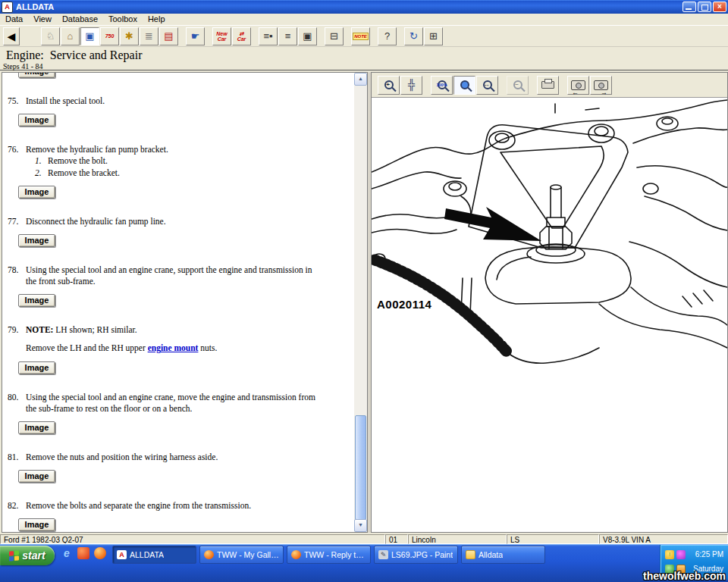 The width and height of the screenshot is (728, 582). What do you see at coordinates (14, 276) in the screenshot?
I see `step-number: 78.` at bounding box center [14, 276].